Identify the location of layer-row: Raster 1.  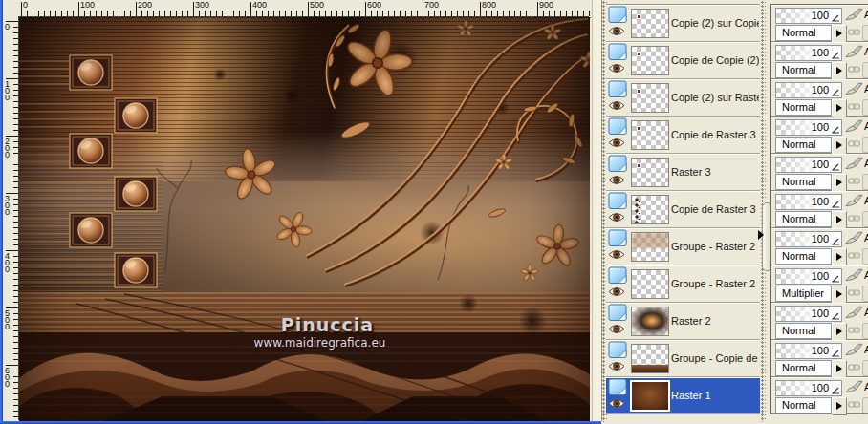
(683, 395).